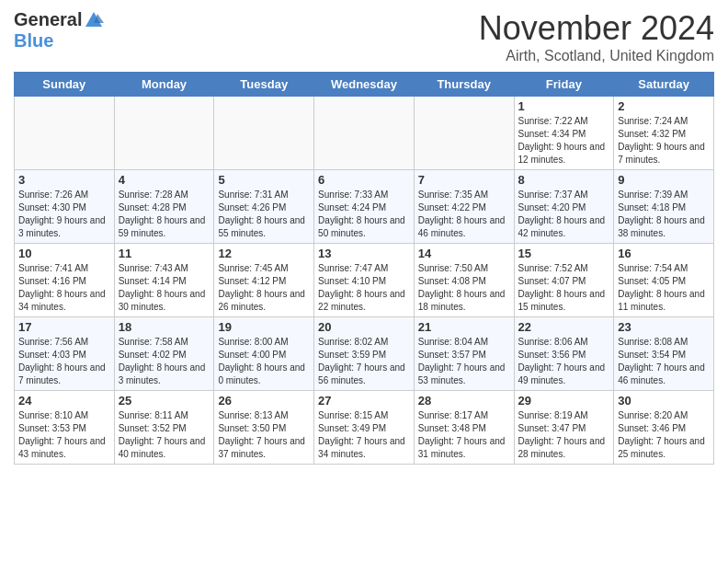 This screenshot has height=563, width=728. What do you see at coordinates (564, 435) in the screenshot?
I see `day-info: Sunrise: 8:19 AM Sunset: 3:47 PM Dayligh…` at bounding box center [564, 435].